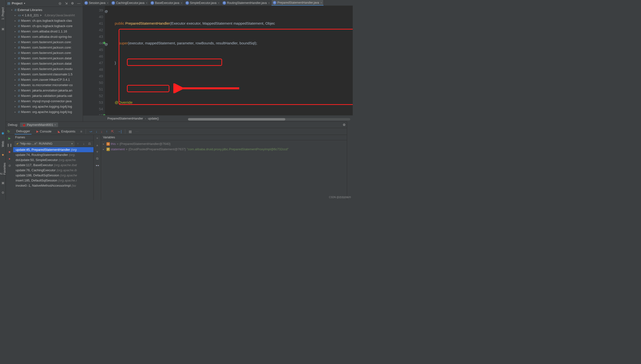  What do you see at coordinates (44, 101) in the screenshot?
I see `library-node: ▸⎚Maven: mysql:mysql-connector-java` at bounding box center [44, 101].